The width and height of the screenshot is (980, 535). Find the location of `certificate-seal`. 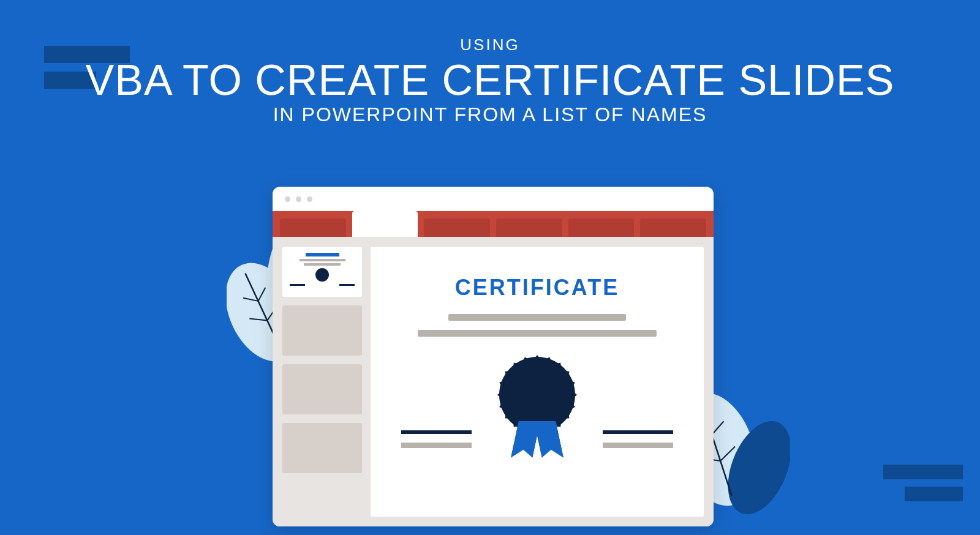

certificate-seal is located at coordinates (537, 395).